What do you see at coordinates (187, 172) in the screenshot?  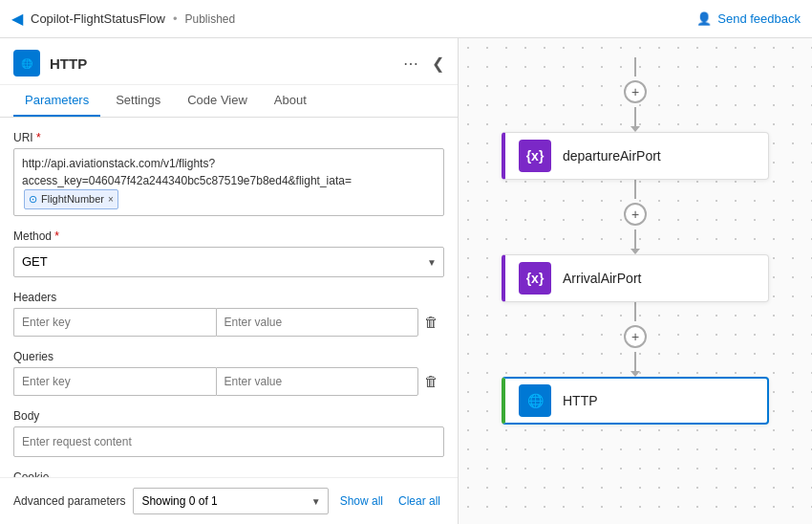 I see `uri-value-text: http://api.aviationstack.com/v1/flights?…` at bounding box center [187, 172].